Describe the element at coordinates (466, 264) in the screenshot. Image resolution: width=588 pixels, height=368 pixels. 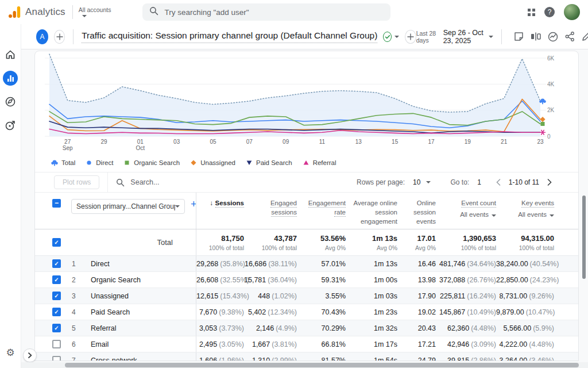
I see `metric-cell: 481,746(34.64%)` at that location.